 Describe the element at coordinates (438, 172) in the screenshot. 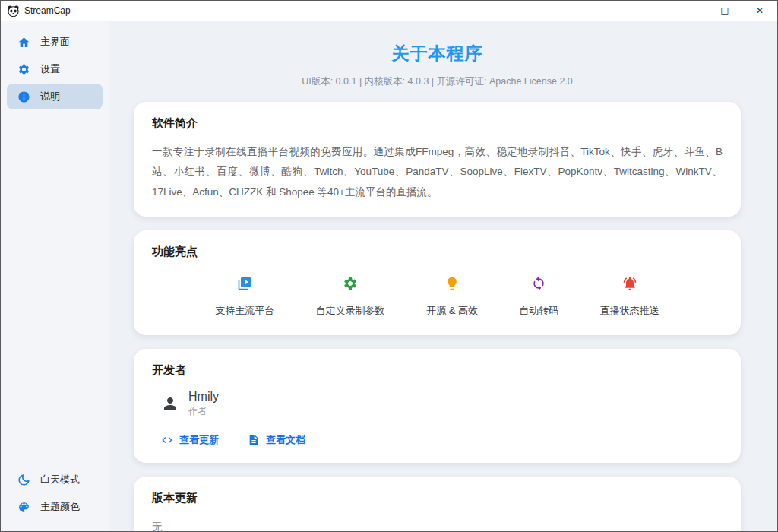

I see `intro-text: 一款专注于录制在线直播平台视频的免费应用。通过集成FFmpeg，高效、稳定地录制…` at that location.